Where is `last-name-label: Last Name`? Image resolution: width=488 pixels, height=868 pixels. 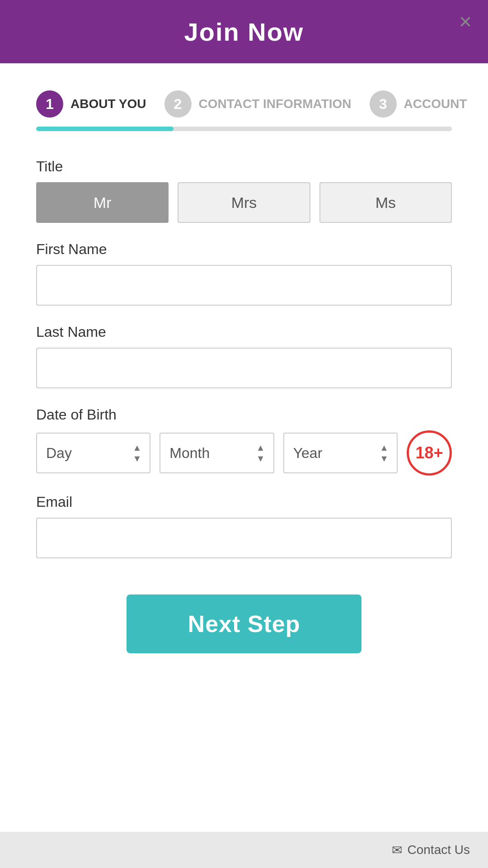
last-name-label: Last Name is located at coordinates (244, 332).